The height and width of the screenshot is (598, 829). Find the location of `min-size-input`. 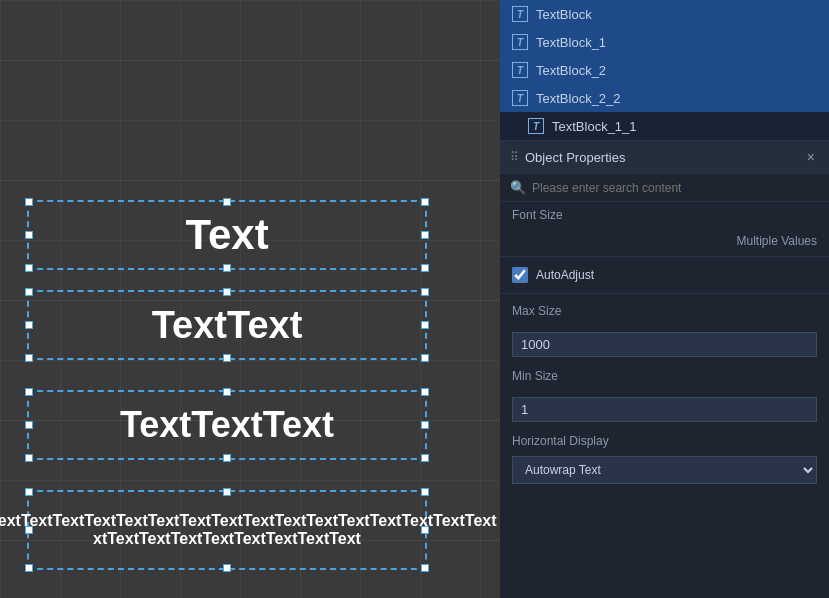

min-size-input is located at coordinates (664, 410).